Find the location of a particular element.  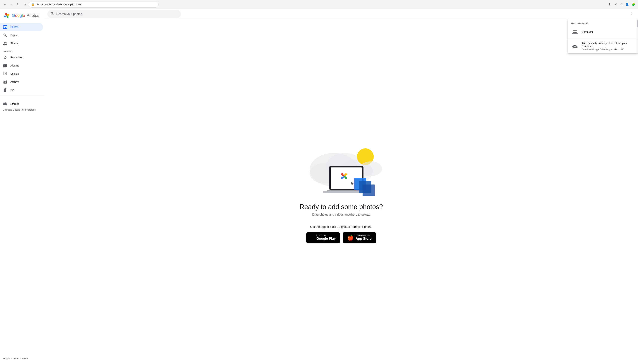

browser-actions: ⬇ ↗ ☆ 👤 🧩 is located at coordinates (621, 4).